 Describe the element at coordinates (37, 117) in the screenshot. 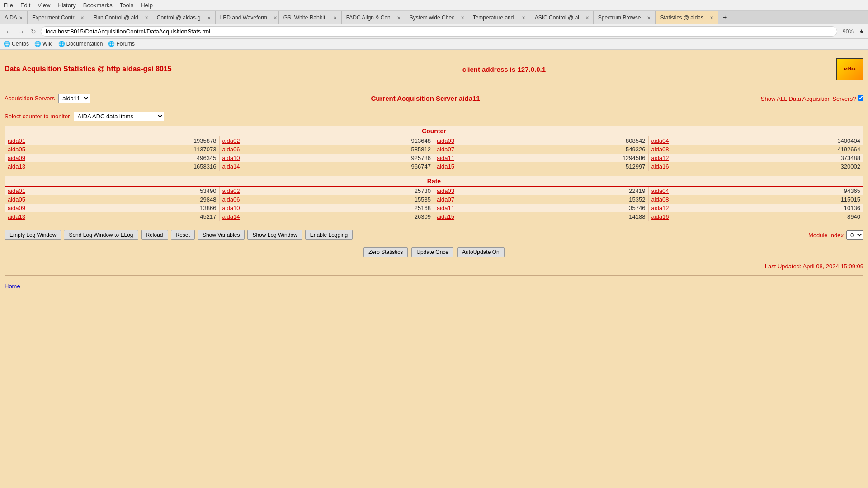

I see `counter-select-label: Select counter to monitor` at that location.